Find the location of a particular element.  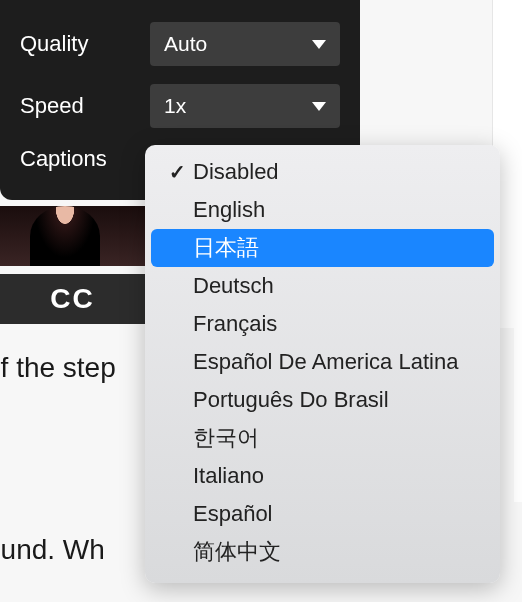

caption-option-label: Deutsch is located at coordinates (234, 286).